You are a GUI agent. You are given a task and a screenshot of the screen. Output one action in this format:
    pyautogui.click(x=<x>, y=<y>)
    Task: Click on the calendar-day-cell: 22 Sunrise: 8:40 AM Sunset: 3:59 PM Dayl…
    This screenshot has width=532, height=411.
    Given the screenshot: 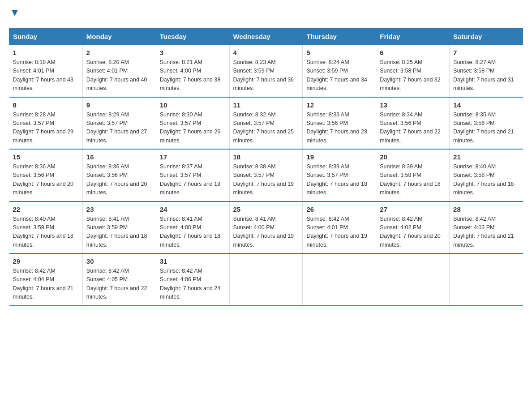 What is the action you would take?
    pyautogui.click(x=46, y=227)
    